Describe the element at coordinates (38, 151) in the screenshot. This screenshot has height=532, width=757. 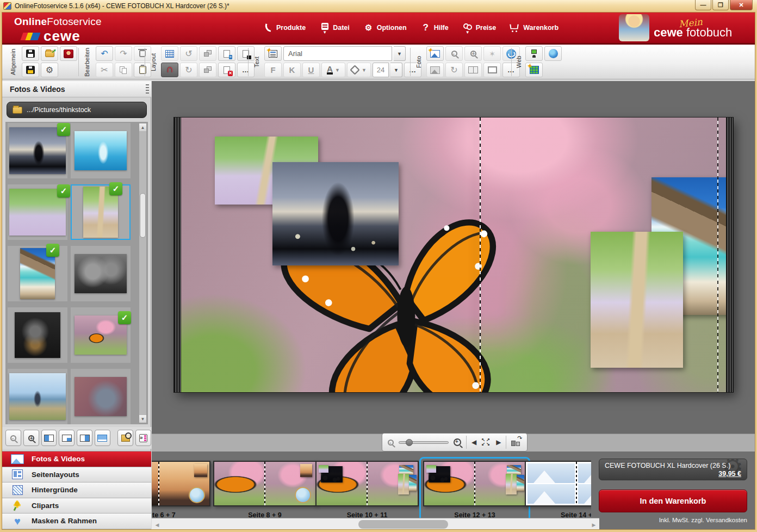
I see `photo-thumbnail-couple-at-night: ✓` at that location.